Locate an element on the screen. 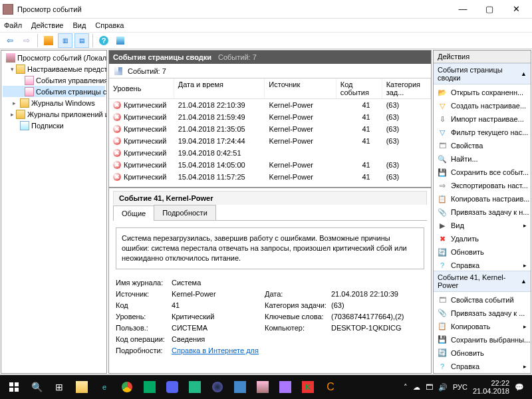 The height and width of the screenshot is (399, 532). action-props: 🗔Свойства is located at coordinates (482, 146).